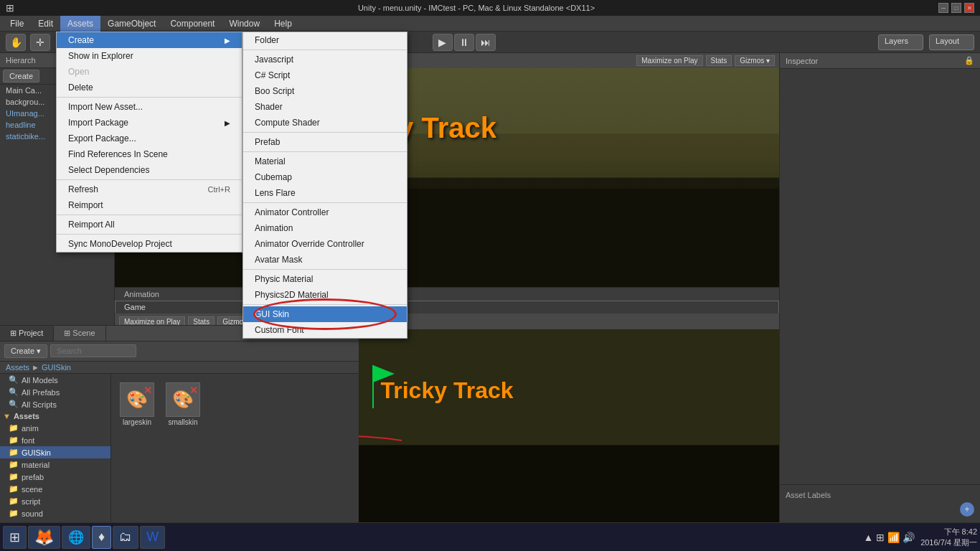 The image size is (980, 551). What do you see at coordinates (969, 60) in the screenshot?
I see `lock-icon: 🔒` at bounding box center [969, 60].